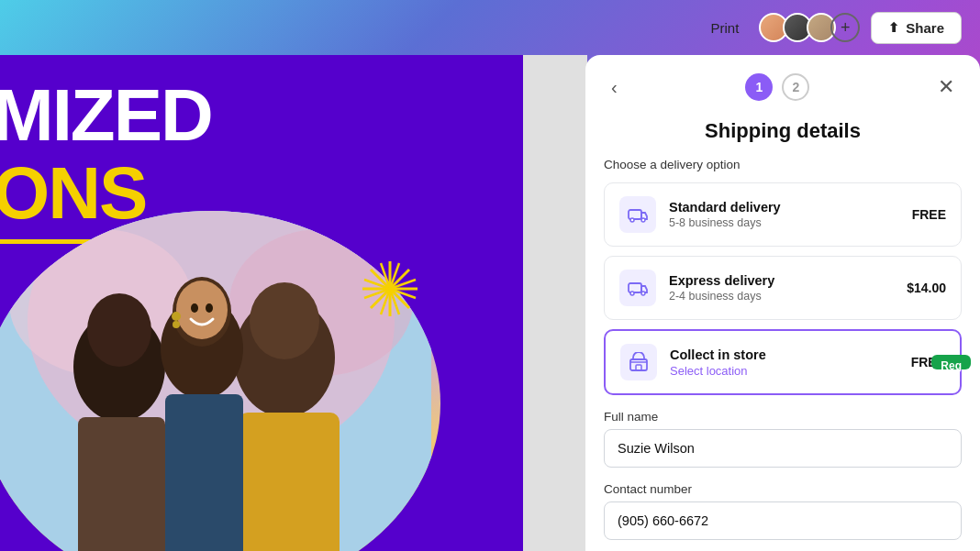 Image resolution: width=980 pixels, height=551 pixels. I want to click on step-2-label: 2, so click(796, 87).